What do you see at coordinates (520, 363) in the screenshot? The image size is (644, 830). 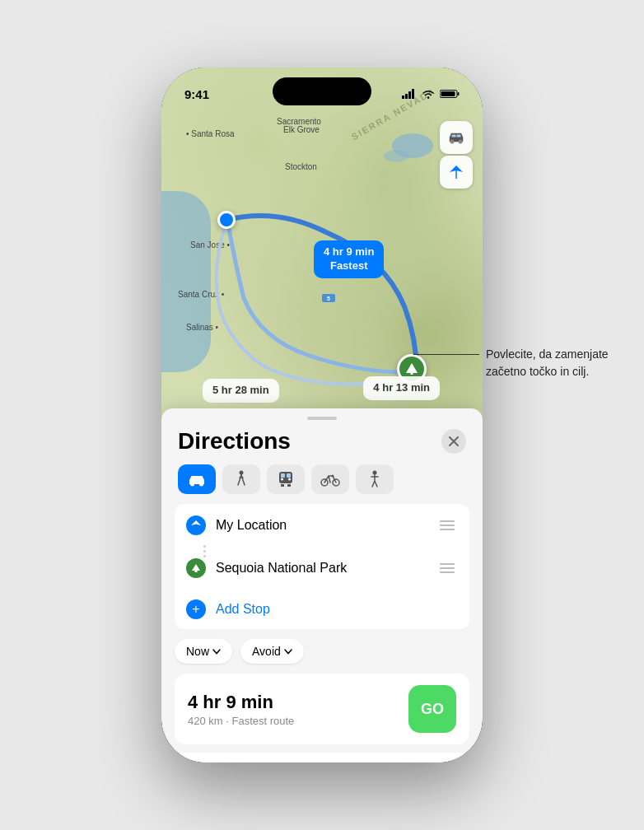 I see `annotation-line-group: Povlecite, da zamenjate začetno točko in…` at bounding box center [520, 363].